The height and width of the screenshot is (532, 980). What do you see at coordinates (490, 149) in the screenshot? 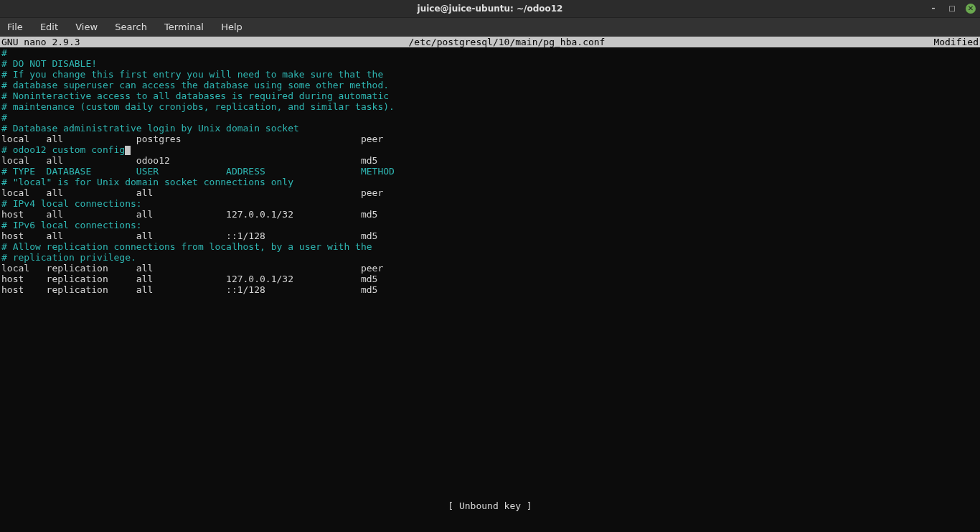
I see `editor-line: # odoo12 custom config` at bounding box center [490, 149].